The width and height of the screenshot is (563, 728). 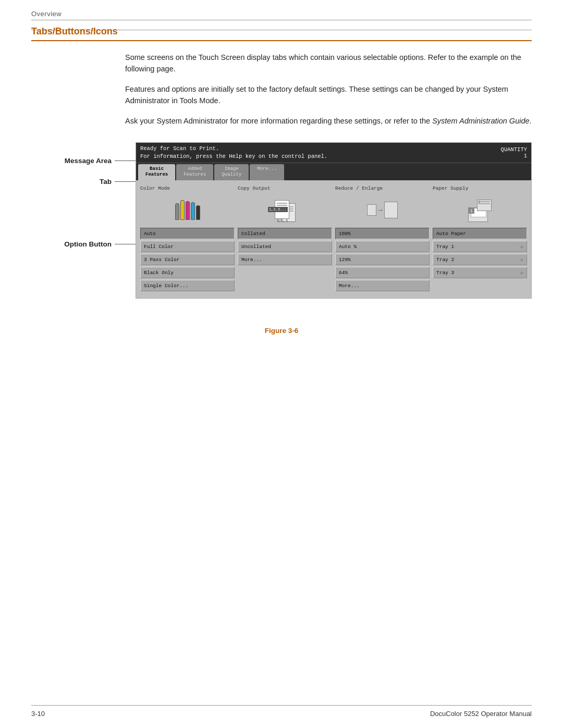 I want to click on ui-tabs-row: Basic Features Added Features Image Qual…, so click(x=334, y=172).